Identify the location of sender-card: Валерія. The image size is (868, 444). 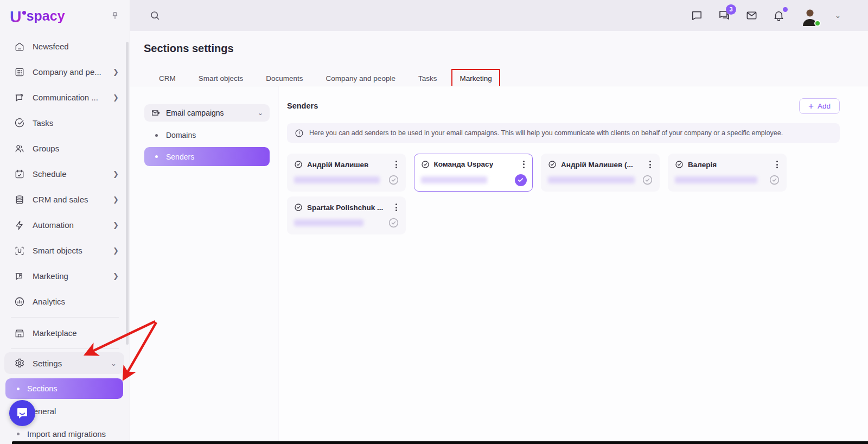
(727, 173).